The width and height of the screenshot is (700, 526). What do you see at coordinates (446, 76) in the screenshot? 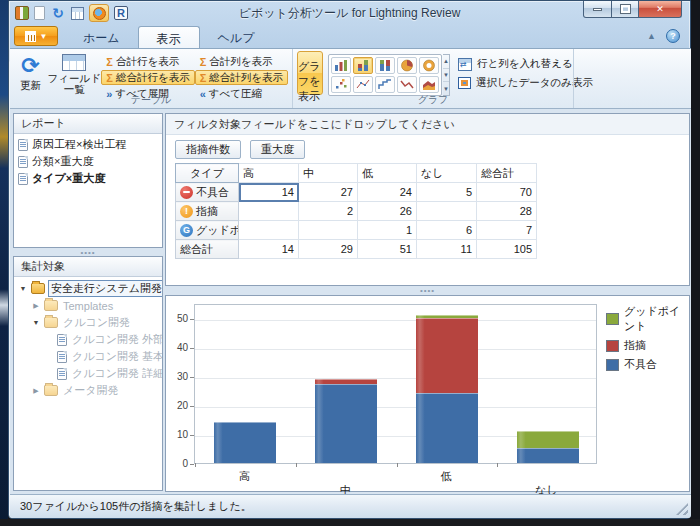
I see `gallery-scroll-down-icon: ▼` at bounding box center [446, 76].